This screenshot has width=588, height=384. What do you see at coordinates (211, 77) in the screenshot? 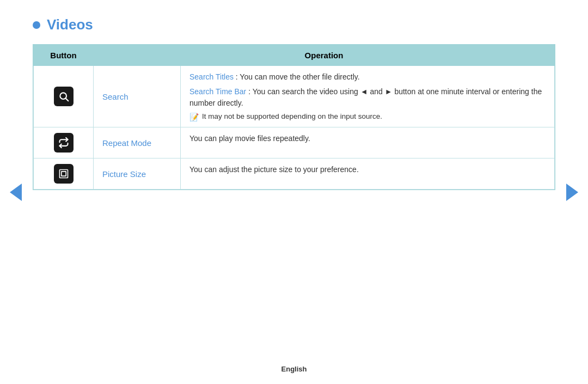
I see `search-titles-link: Search Titles` at bounding box center [211, 77].